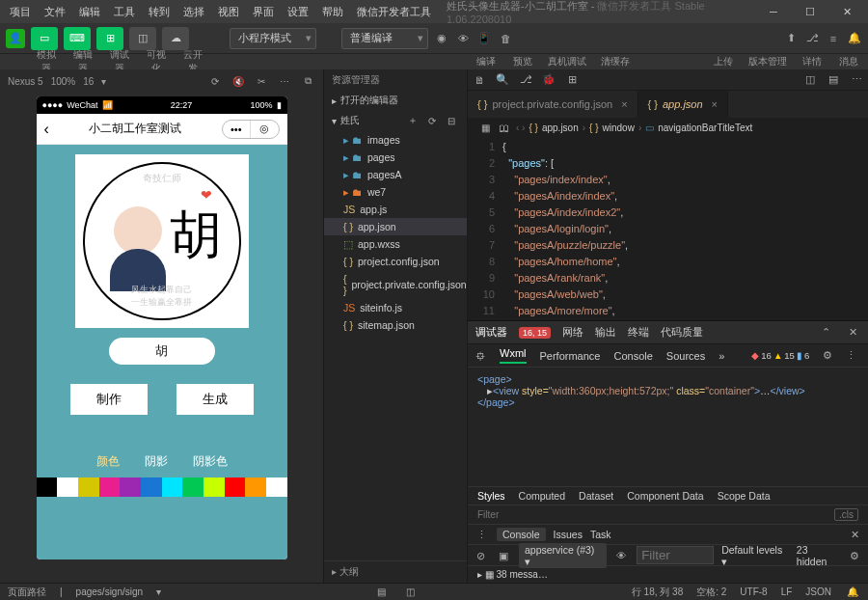 The height and width of the screenshot is (600, 868). I want to click on opt-shadow: 阴影, so click(156, 461).